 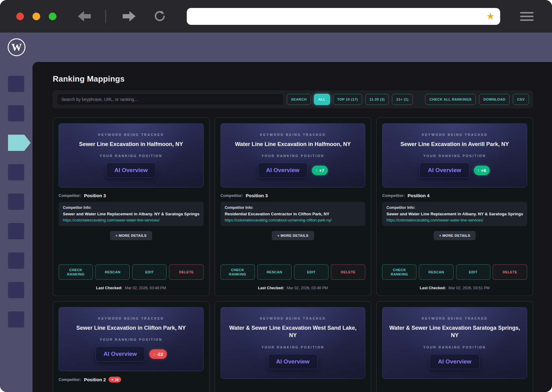 I want to click on url-input, so click(x=343, y=17).